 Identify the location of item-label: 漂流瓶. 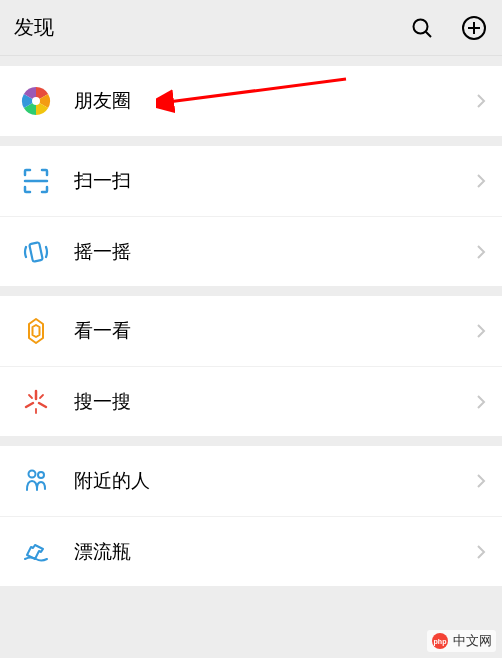
(275, 552).